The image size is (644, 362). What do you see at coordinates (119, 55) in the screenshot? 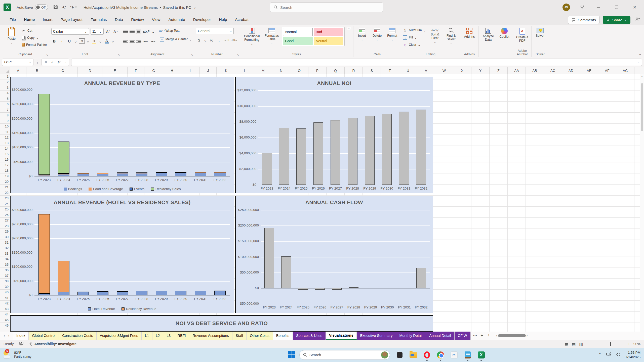
I see `font-dialog-launcher: ↘` at bounding box center [119, 55].